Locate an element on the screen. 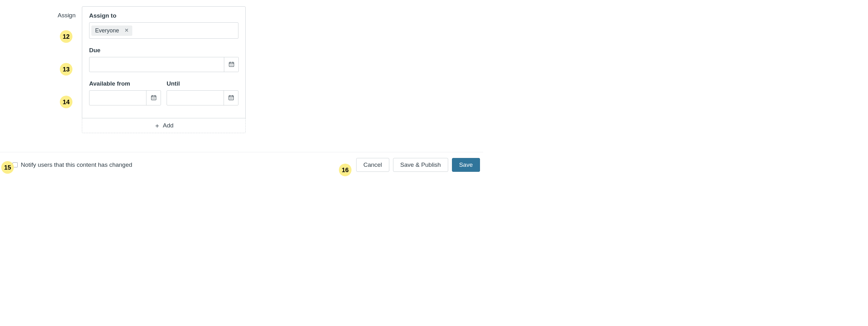 This screenshot has height=326, width=868. assignee-pill-text: Everyone is located at coordinates (107, 31).